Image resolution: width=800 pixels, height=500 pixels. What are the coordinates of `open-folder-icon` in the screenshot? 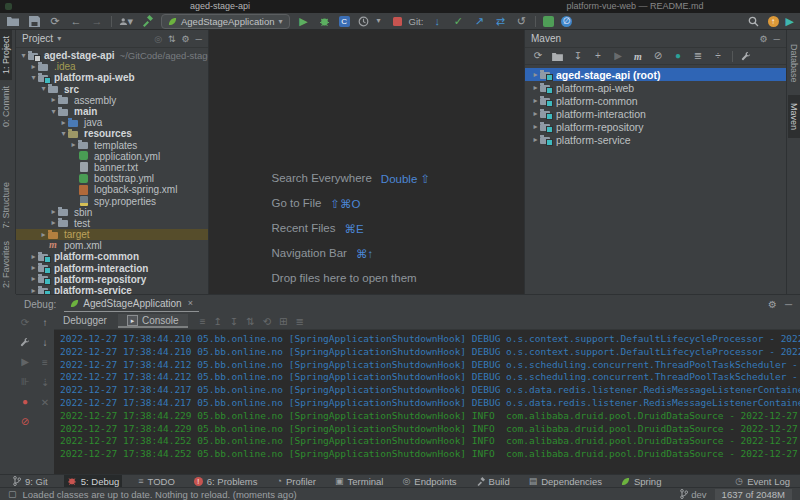 It's located at (13, 21).